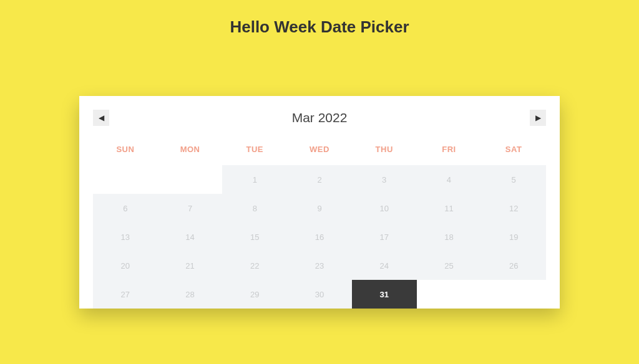 The height and width of the screenshot is (364, 639). Describe the element at coordinates (125, 150) in the screenshot. I see `weekday-label: SUN` at that location.